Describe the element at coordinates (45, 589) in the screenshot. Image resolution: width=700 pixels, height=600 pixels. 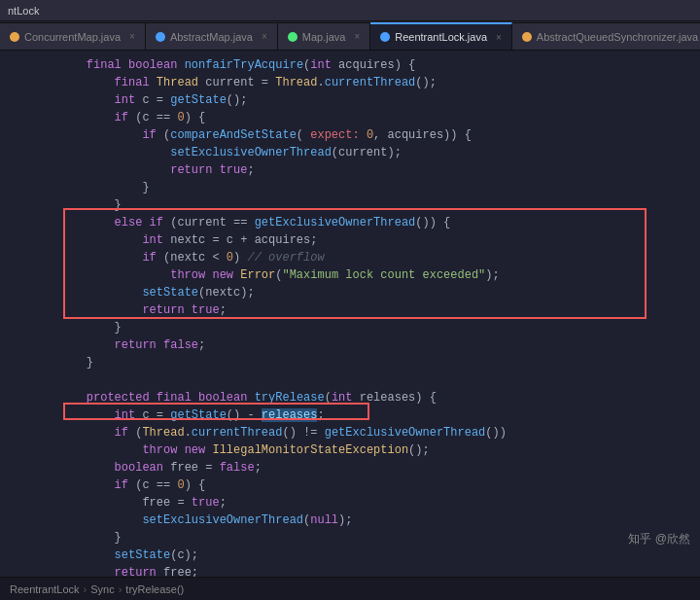
I see `breadcrumb-item-1: ReentrantLock` at that location.